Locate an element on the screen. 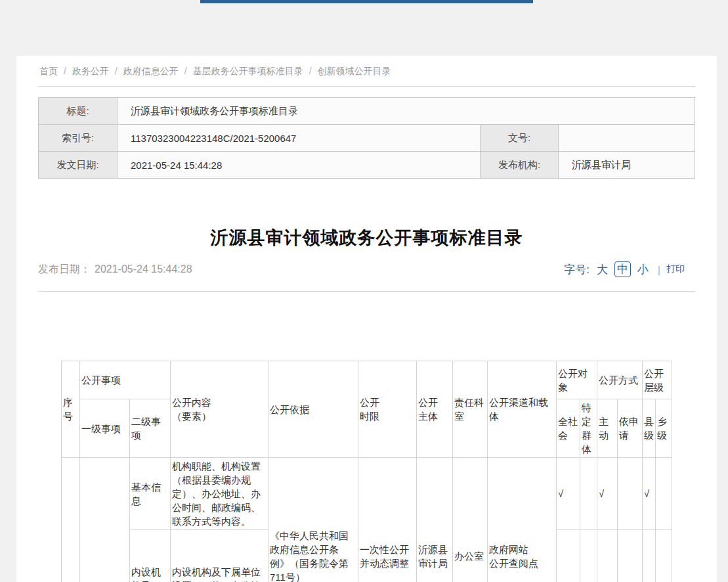  header-zeren-keshi: 责任科室 is located at coordinates (470, 410).